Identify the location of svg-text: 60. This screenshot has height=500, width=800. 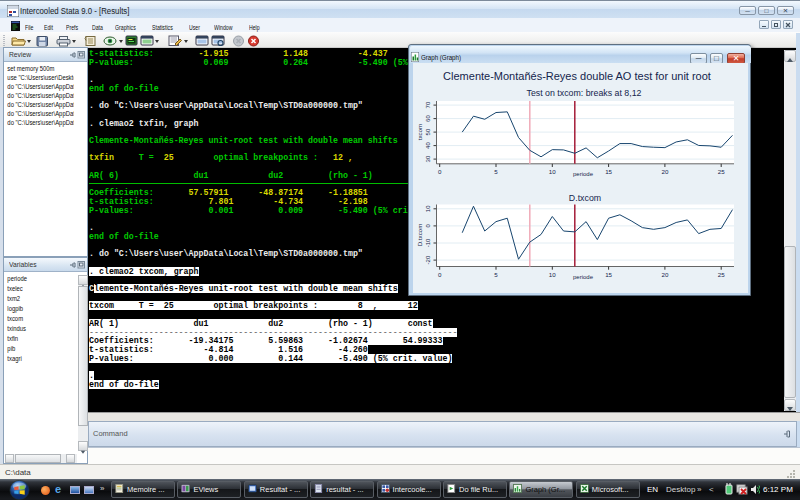
(428, 118).